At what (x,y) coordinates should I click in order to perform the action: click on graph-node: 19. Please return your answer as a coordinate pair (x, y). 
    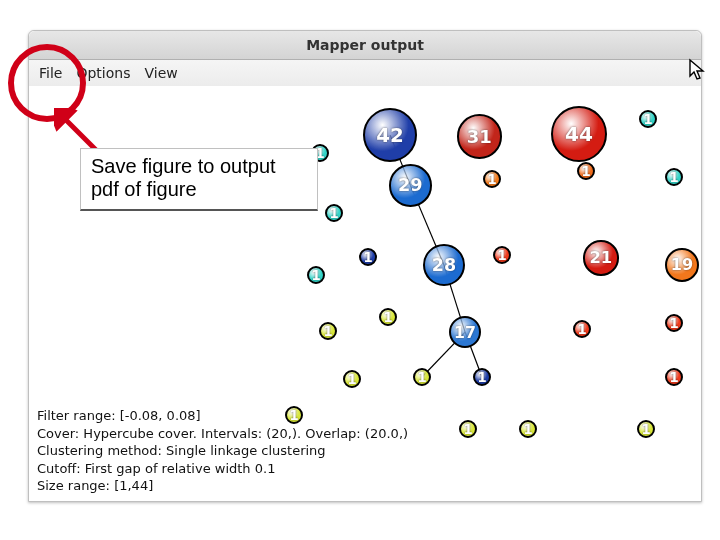
    Looking at the image, I should click on (682, 265).